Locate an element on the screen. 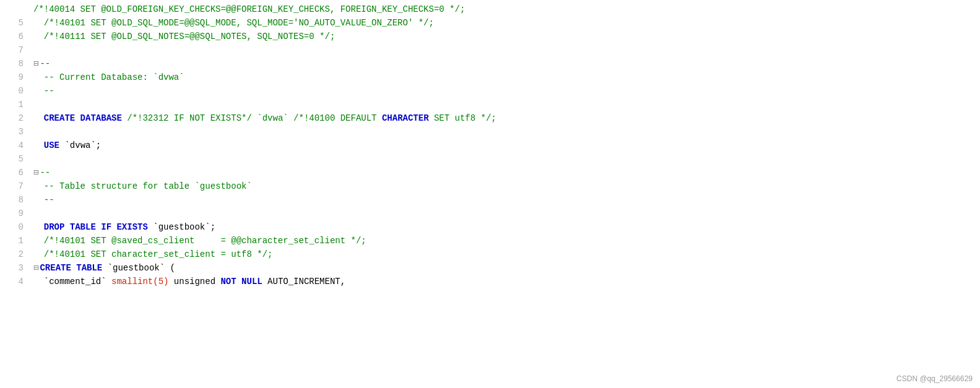  table-row: 9 -- Current Database: `dvwa` is located at coordinates (490, 77).